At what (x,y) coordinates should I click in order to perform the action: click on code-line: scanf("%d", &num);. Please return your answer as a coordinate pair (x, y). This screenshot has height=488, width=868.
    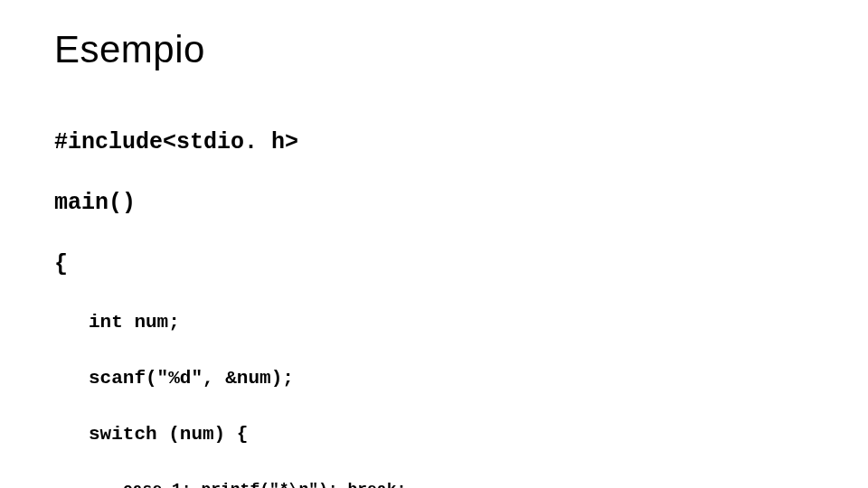
    Looking at the image, I should click on (451, 379).